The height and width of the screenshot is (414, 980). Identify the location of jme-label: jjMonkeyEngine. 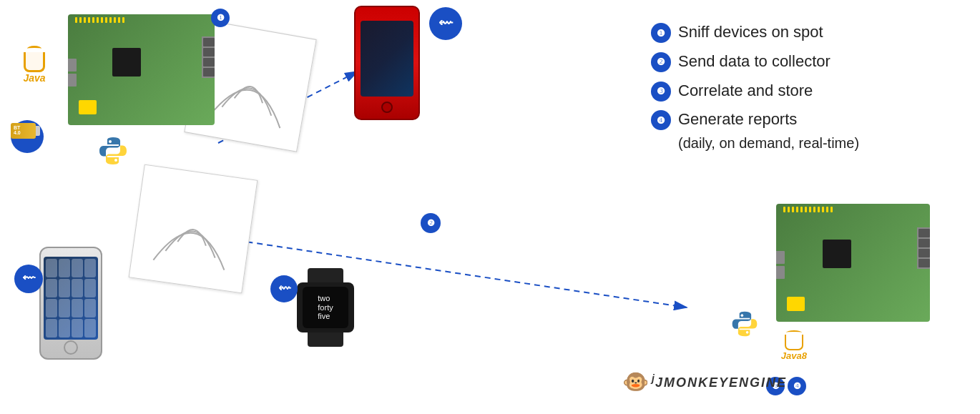
(720, 382).